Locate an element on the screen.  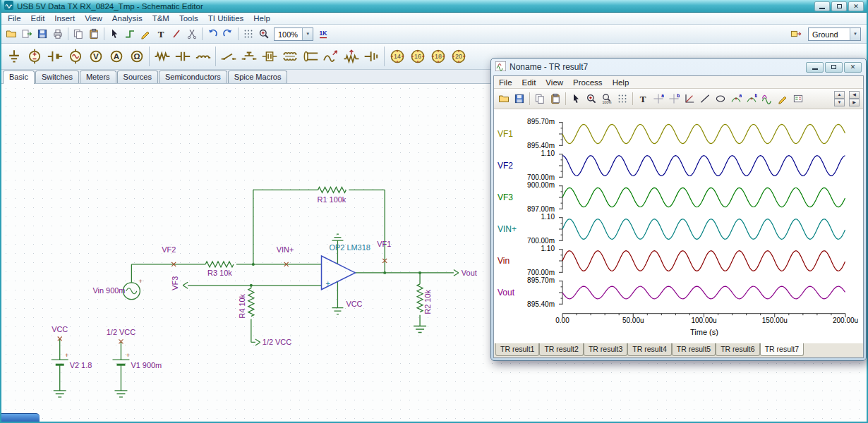
waveform-vin is located at coordinates (701, 229).